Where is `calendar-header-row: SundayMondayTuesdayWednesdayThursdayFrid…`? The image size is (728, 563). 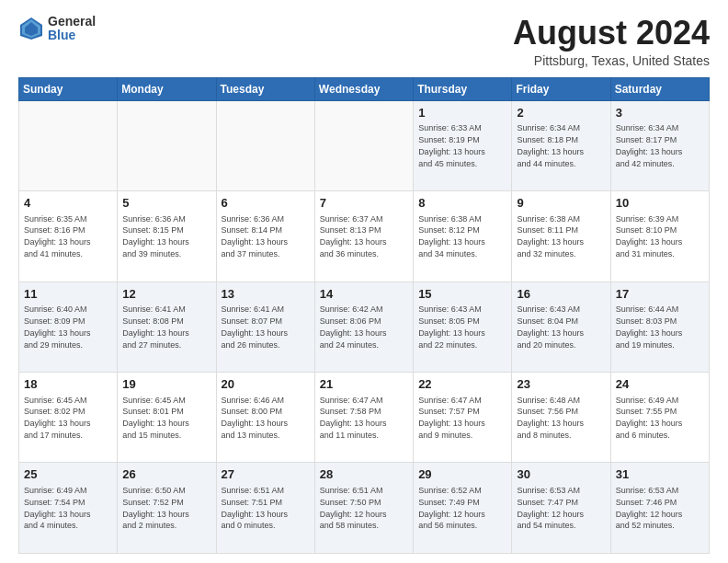
calendar-header-row: SundayMondayTuesdayWednesdayThursdayFrid… is located at coordinates (364, 88).